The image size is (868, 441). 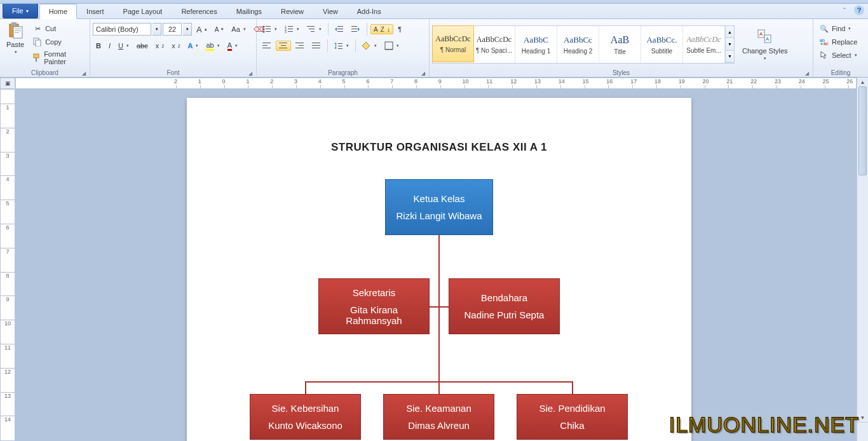 What do you see at coordinates (704, 44) in the screenshot?
I see `style-item: AaBbCcDcSubtle Em...` at bounding box center [704, 44].